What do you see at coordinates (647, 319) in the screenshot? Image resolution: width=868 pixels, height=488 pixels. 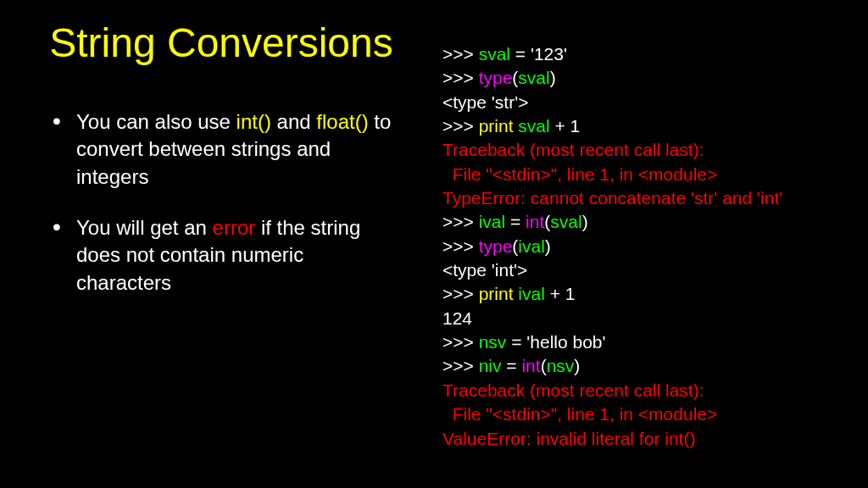 I see `code-line: 124` at bounding box center [647, 319].